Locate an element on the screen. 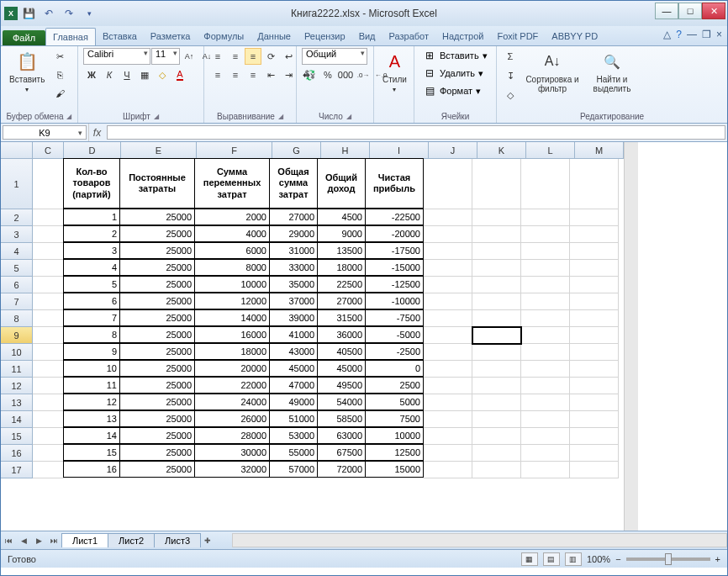  cell-H1: Общий доход is located at coordinates (341, 183).